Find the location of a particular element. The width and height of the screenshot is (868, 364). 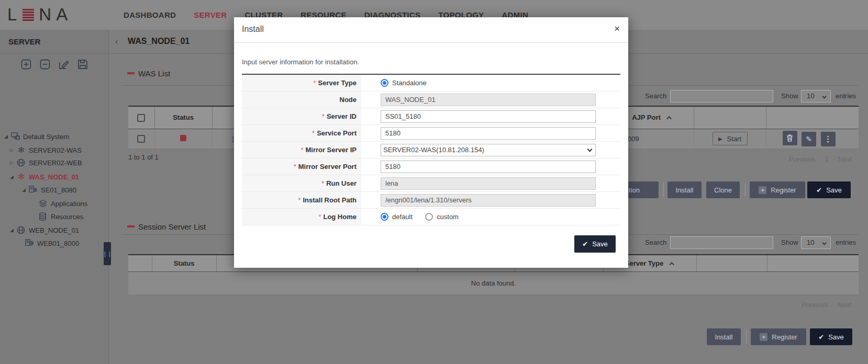

modal-save-button: ✔ Save is located at coordinates (595, 244).